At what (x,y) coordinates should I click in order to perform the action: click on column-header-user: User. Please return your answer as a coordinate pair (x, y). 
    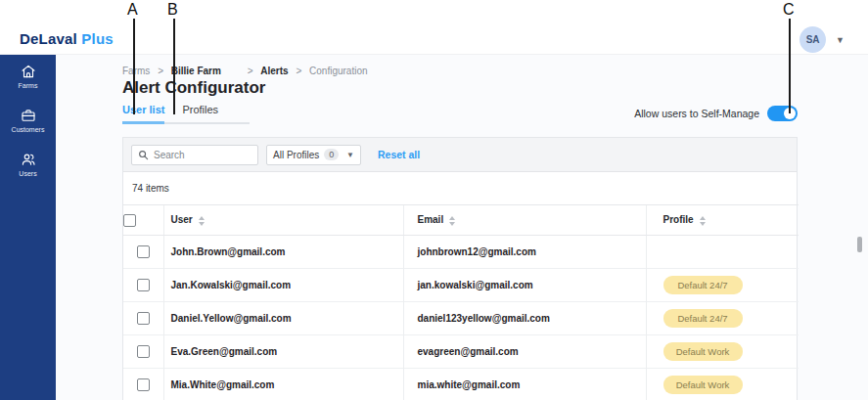
    Looking at the image, I should click on (284, 221).